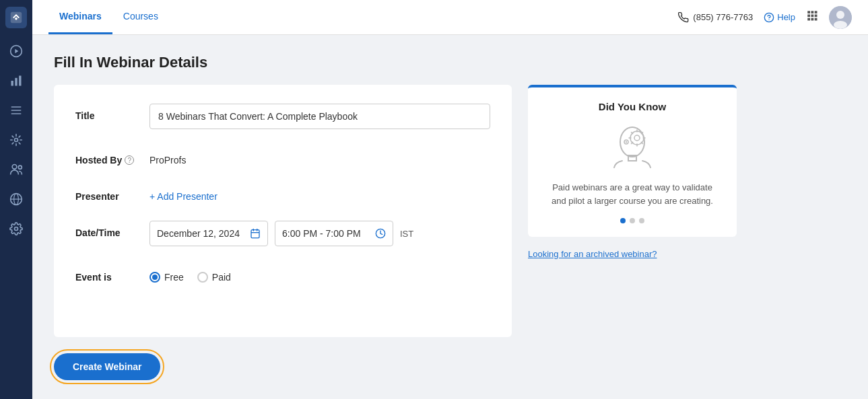 Image resolution: width=868 pixels, height=399 pixels. What do you see at coordinates (112, 157) in the screenshot?
I see `hosted-by-label-wrapper: Hosted By ?` at bounding box center [112, 157].